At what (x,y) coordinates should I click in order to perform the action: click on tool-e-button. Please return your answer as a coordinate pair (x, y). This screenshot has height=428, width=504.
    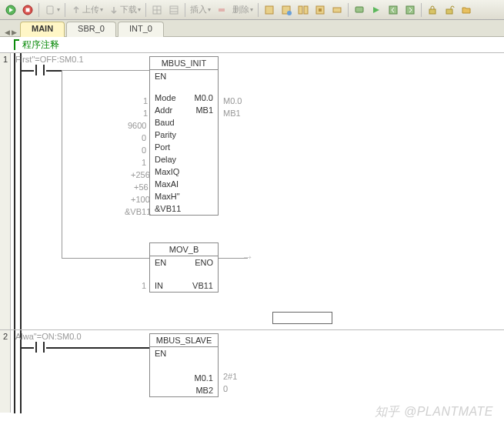
    Looking at the image, I should click on (337, 10).